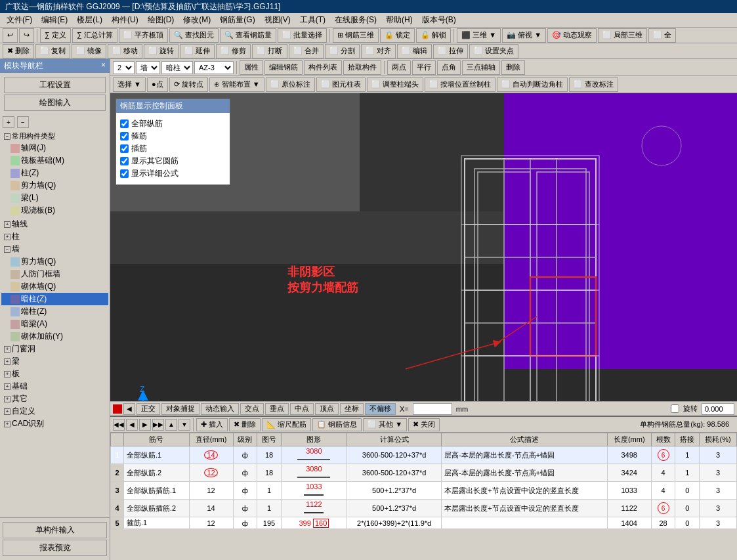 The width and height of the screenshot is (737, 560). I want to click on tree-item-colroot: + 柱, so click(55, 236).